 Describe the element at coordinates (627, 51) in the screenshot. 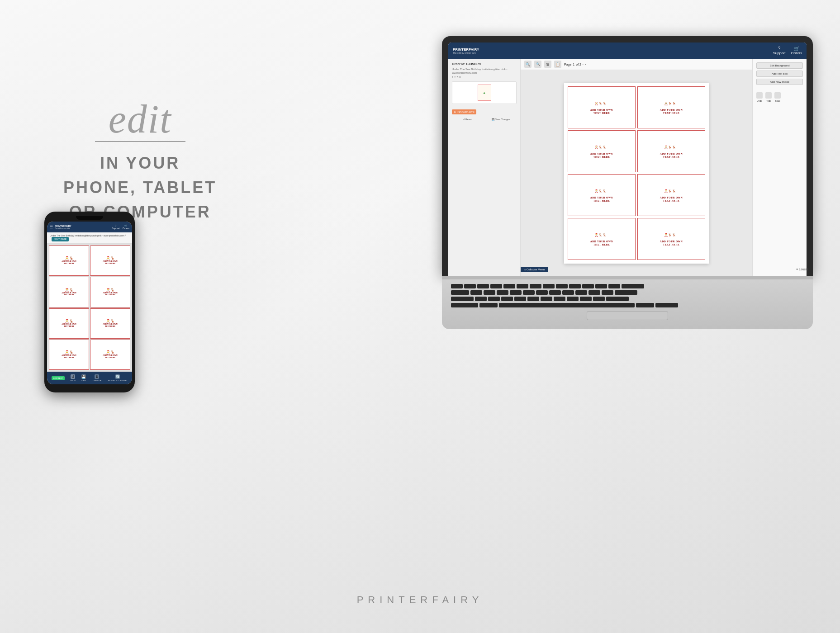

I see `app-navbar: PRINTERFAIRY The edit by printer fairy ?…` at that location.